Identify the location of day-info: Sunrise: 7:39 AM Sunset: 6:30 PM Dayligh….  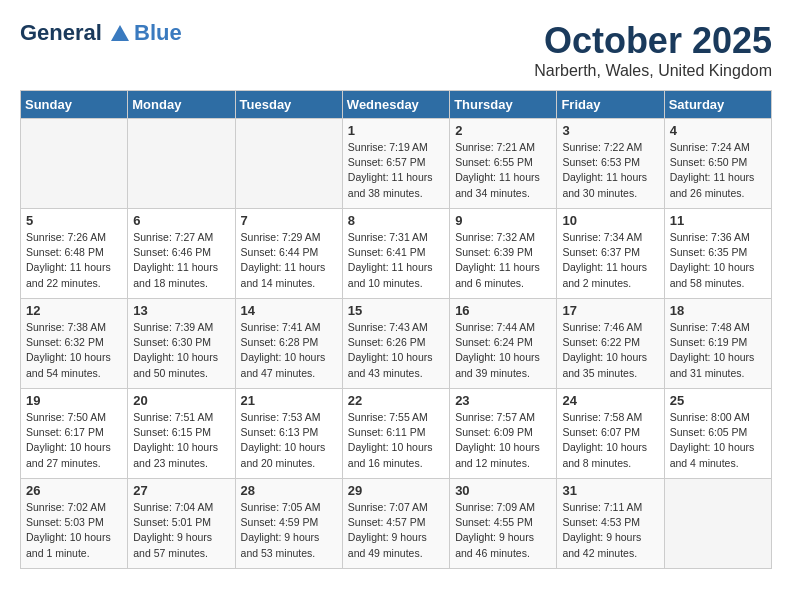
(181, 350).